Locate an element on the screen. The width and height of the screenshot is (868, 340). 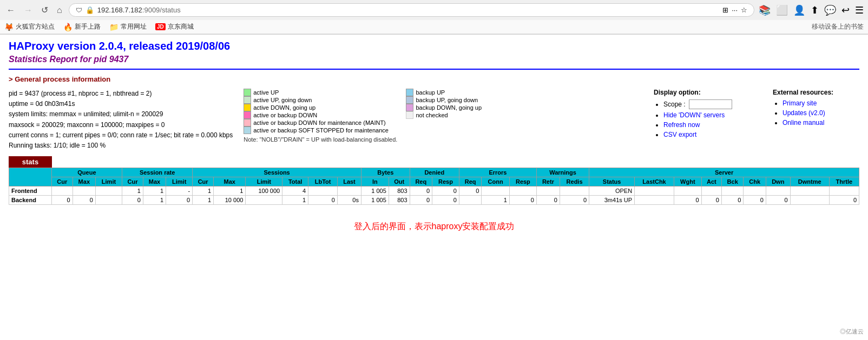
th-q-cur: Cur is located at coordinates (62, 182).